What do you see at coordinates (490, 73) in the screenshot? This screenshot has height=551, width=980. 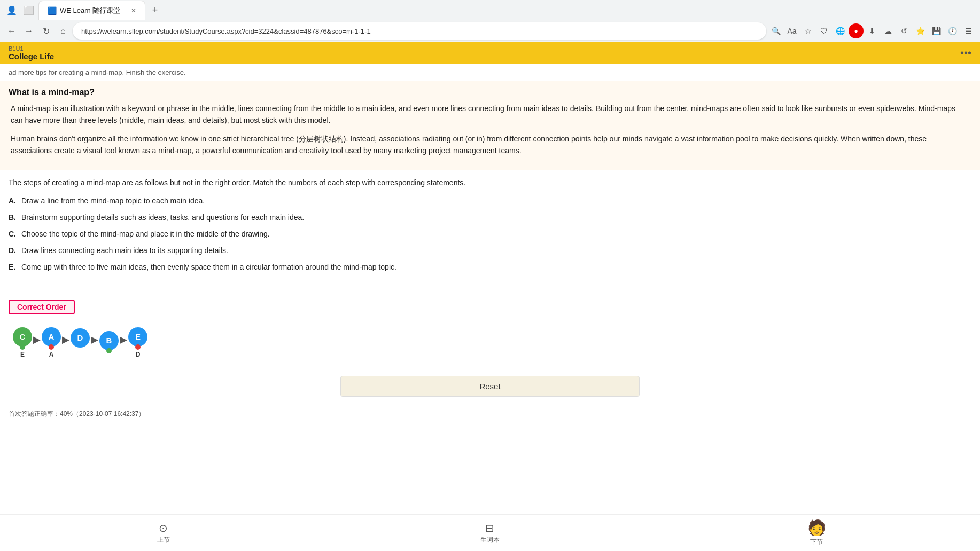 I see `instruction-bar: ad more tips for creating a mind-map. Fi…` at bounding box center [490, 73].